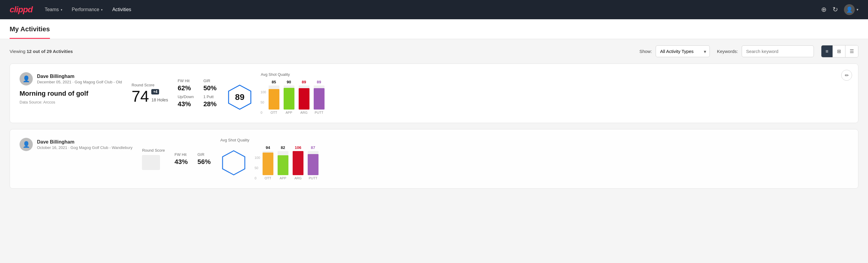 This screenshot has width=868, height=263. I want to click on activity-type-select-wrapper: All Activity Types ▾, so click(683, 51).